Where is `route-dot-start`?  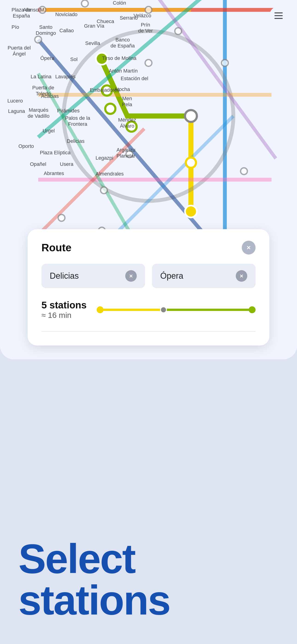 route-dot-start is located at coordinates (100, 310).